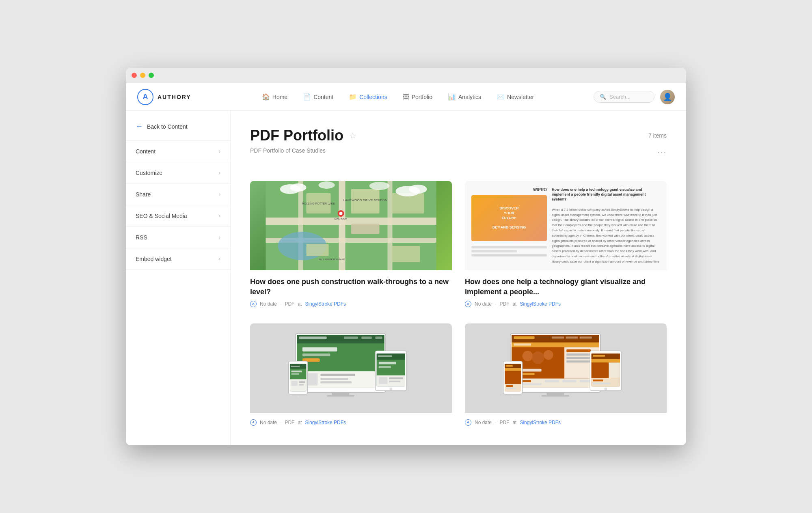  What do you see at coordinates (406, 97) in the screenshot?
I see `portfolio-icon: 🖼` at bounding box center [406, 97].